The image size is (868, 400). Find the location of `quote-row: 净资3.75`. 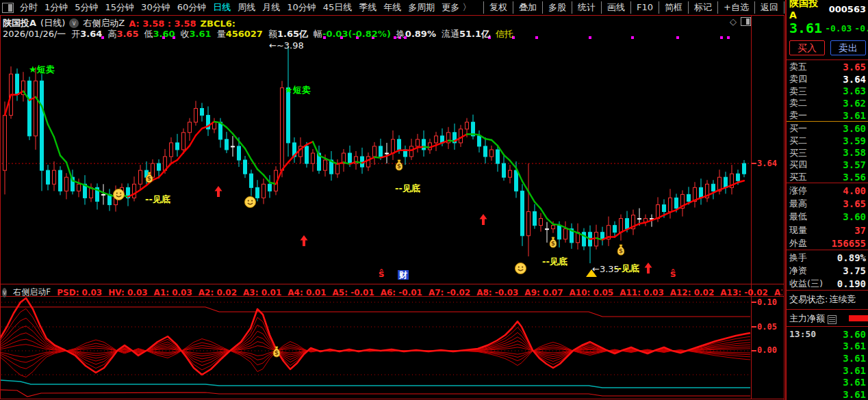

quote-row: 净资3.75 is located at coordinates (827, 271).